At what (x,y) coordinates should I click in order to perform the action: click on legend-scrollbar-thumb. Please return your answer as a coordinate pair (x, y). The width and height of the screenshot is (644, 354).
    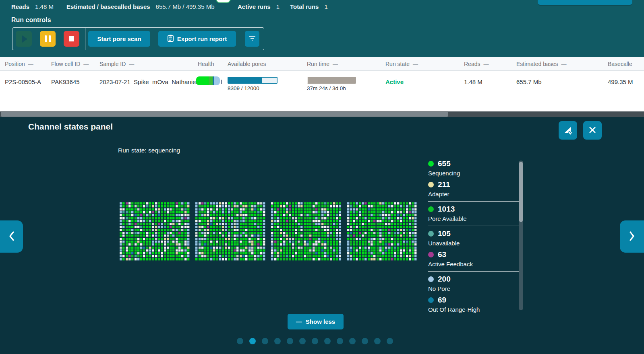
    Looking at the image, I should click on (521, 192).